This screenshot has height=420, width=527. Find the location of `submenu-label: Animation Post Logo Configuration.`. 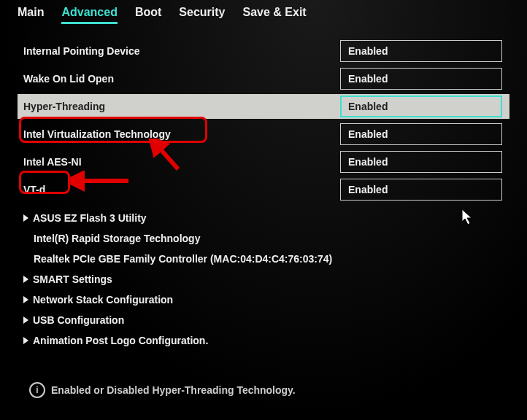

submenu-label: Animation Post Logo Configuration. is located at coordinates (120, 341).